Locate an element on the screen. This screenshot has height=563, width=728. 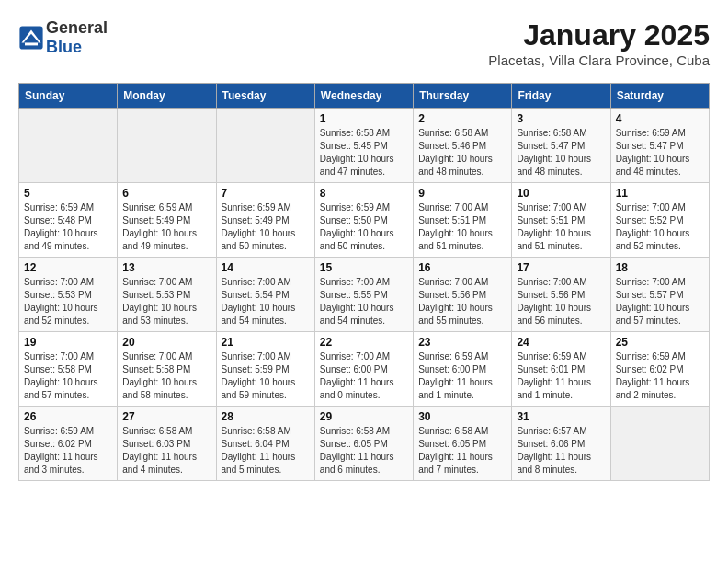
day-detail: Sunrise: 6:59 AM Sunset: 5:47 PM Dayligh… is located at coordinates (660, 153).